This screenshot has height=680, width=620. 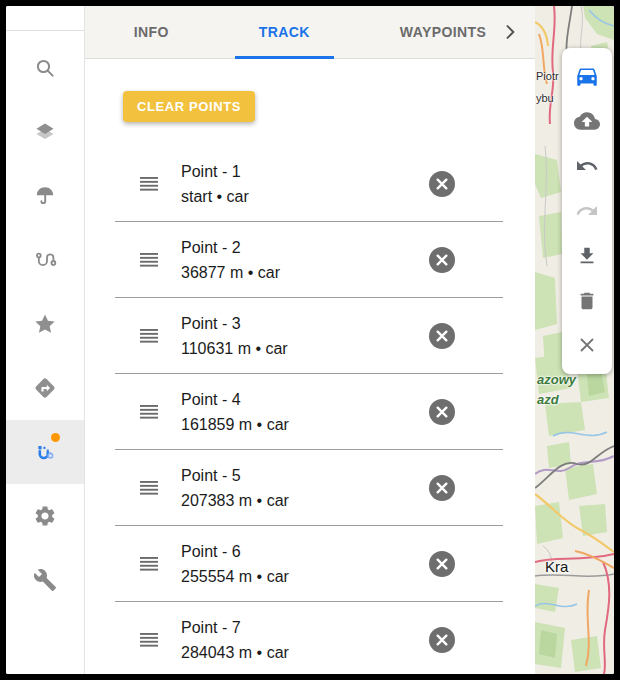 I want to click on point-text: Point - 4 161859 m • car, so click(x=235, y=412).